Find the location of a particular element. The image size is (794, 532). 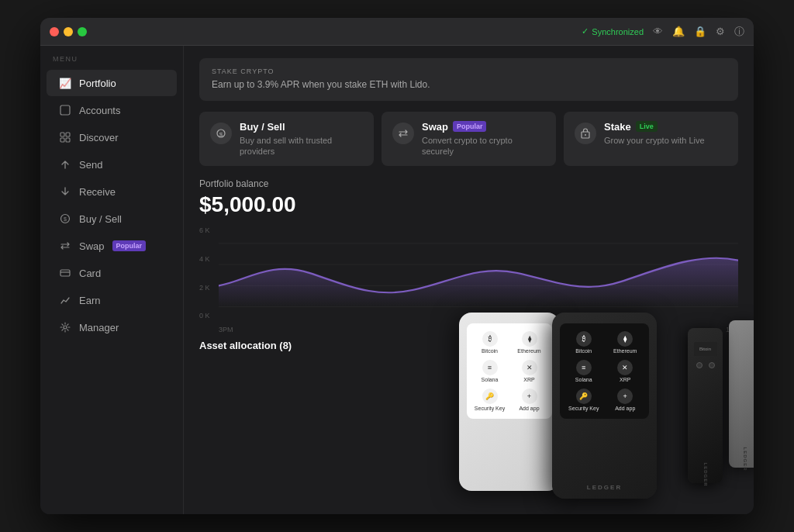

portfolio-value: $5,000.00 is located at coordinates (468, 205).